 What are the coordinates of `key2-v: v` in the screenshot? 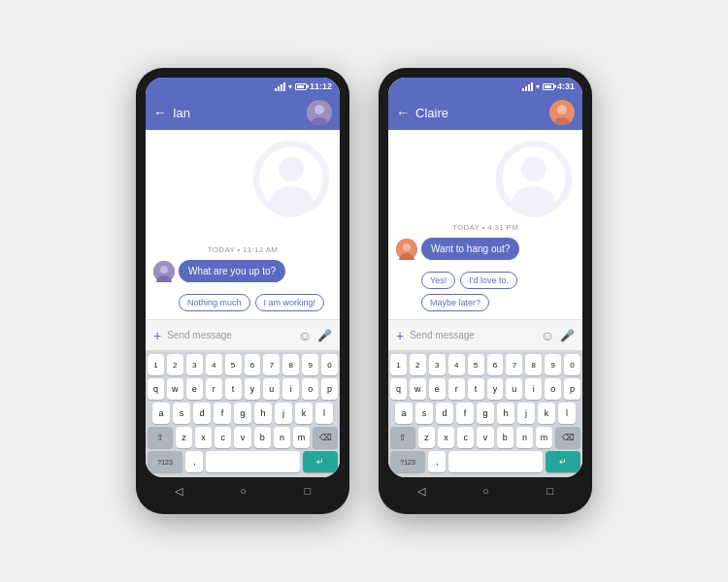 It's located at (485, 437).